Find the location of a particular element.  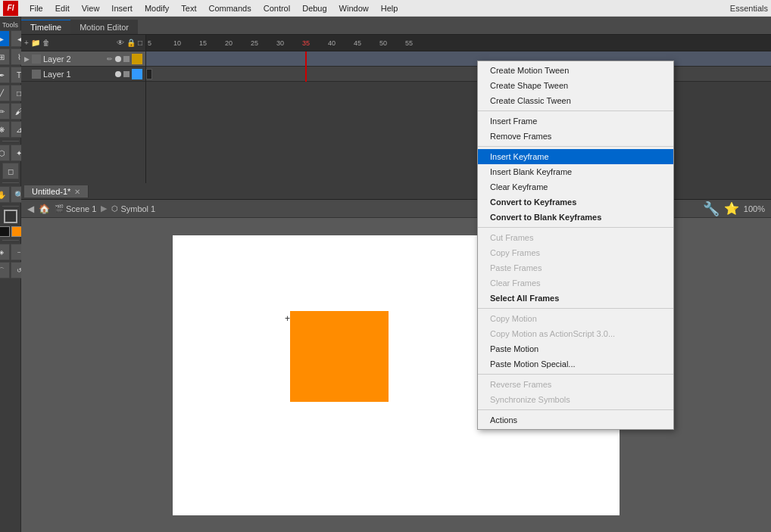

menu-window: Window is located at coordinates (354, 8).